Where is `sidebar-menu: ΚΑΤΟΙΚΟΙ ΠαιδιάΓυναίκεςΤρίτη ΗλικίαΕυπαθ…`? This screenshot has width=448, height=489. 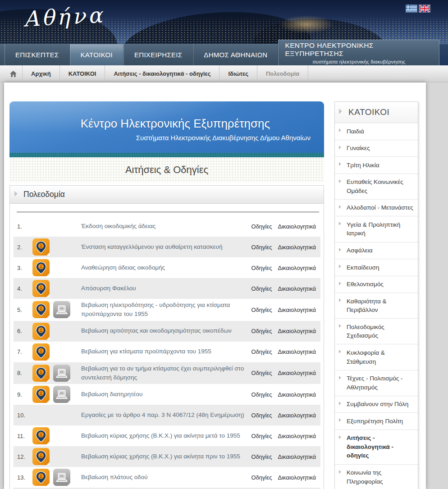 sidebar-menu: ΚΑΤΟΙΚΟΙ ΠαιδιάΓυναίκεςΤρίτη ΗλικίαΕυπαθ… is located at coordinates (376, 295).